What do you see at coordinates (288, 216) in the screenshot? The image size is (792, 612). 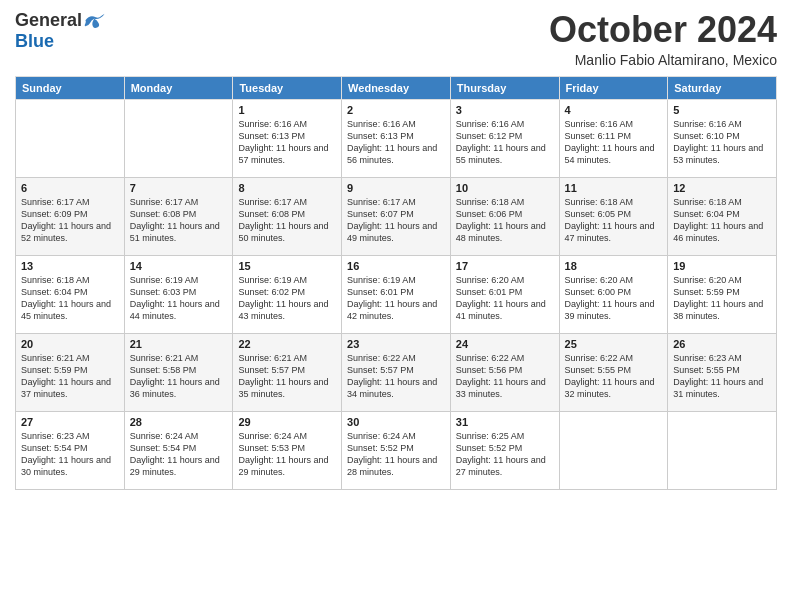 I see `calendar-cell-w2-d3: 8Sunrise: 6:17 AM Sunset: 6:08 PM Daylig…` at bounding box center [288, 216].